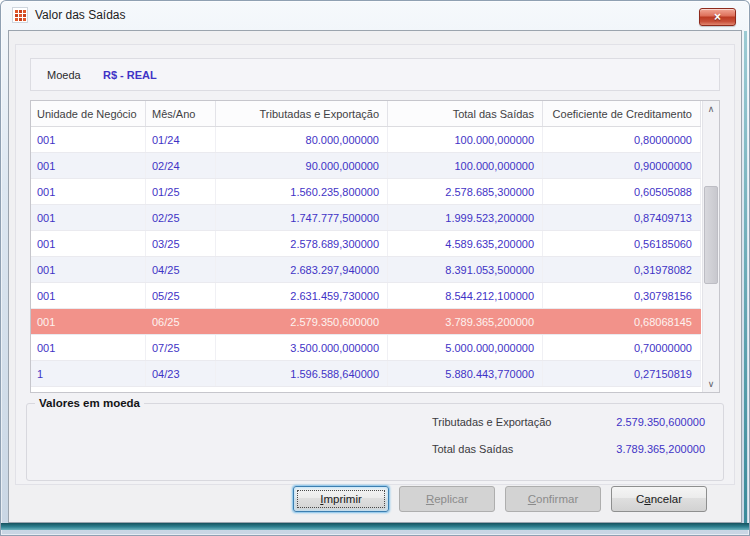  I want to click on window-frame-right-accent, so click(746, 277).